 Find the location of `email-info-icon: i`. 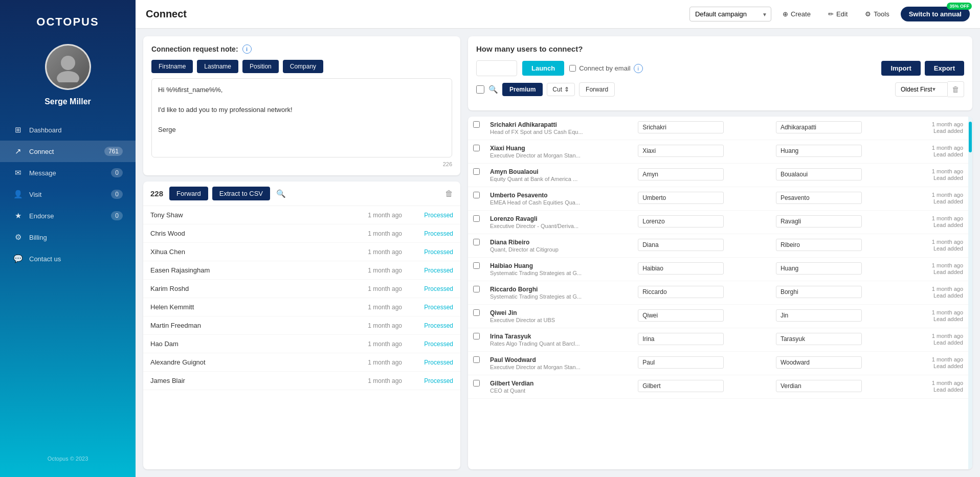

email-info-icon: i is located at coordinates (638, 69).